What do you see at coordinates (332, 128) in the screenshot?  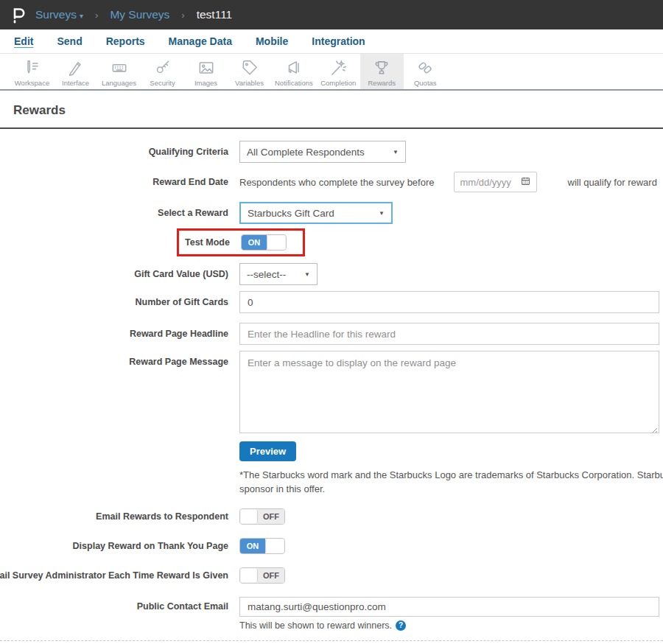 I see `title-divider` at bounding box center [332, 128].